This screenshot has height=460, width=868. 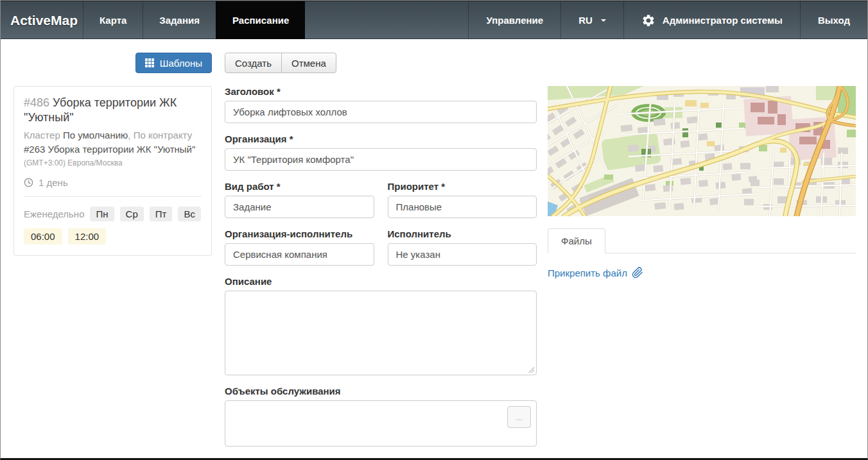 I want to click on card-meta: Кластер По умолчанию, По контракту #263 …, so click(x=113, y=142).